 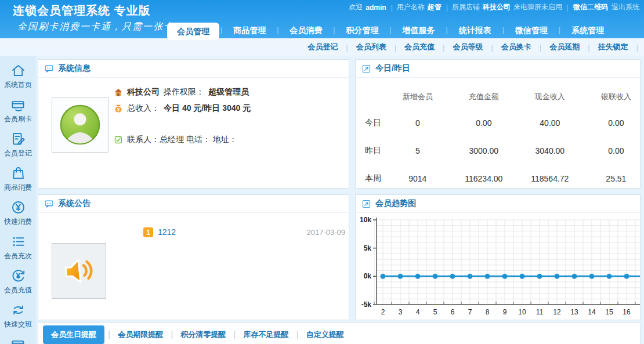 What do you see at coordinates (591, 7) in the screenshot?
I see `wechat-qr-link: 微信二维码` at bounding box center [591, 7].